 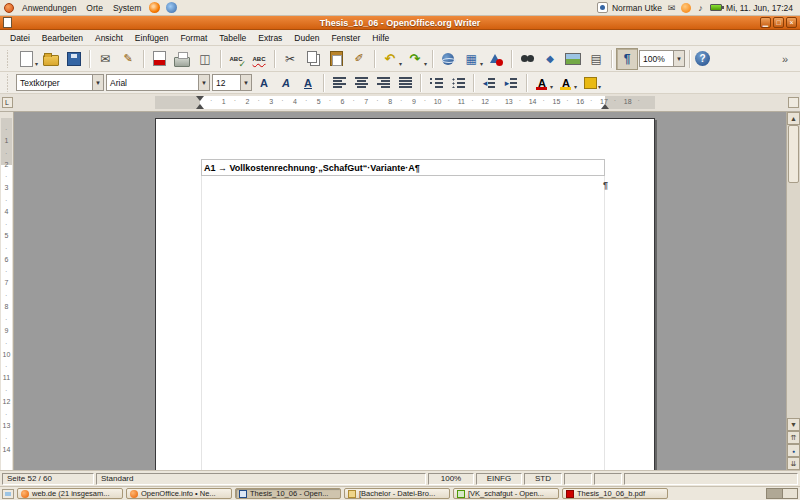 What do you see at coordinates (264, 83) in the screenshot?
I see `bold-icon: A` at bounding box center [264, 83].